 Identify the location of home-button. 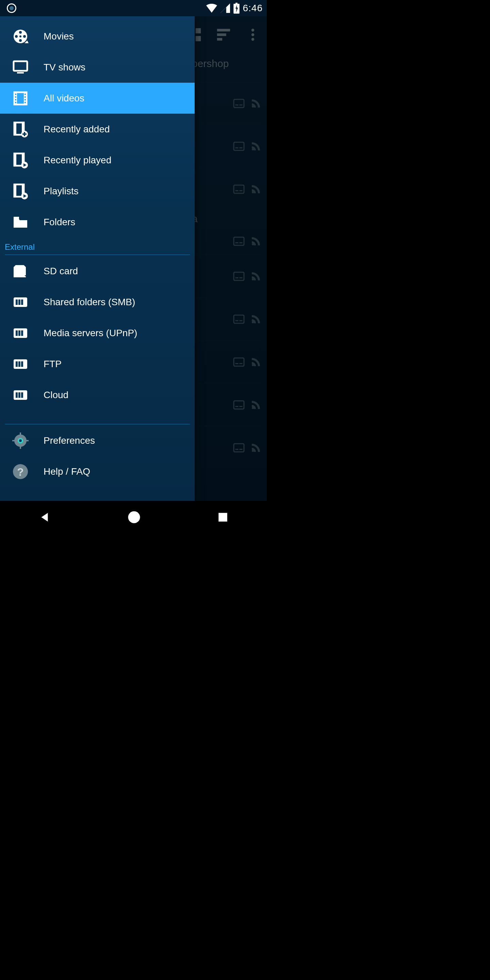
(134, 517).